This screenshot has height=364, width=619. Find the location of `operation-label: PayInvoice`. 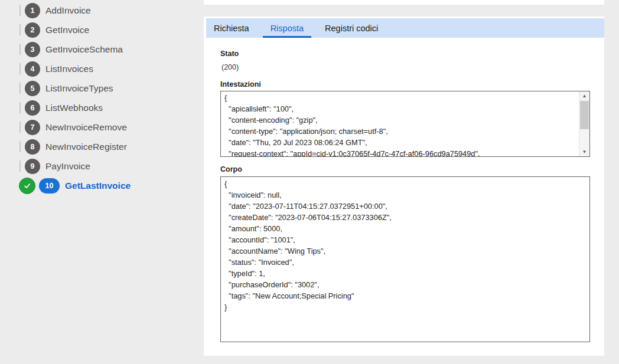

operation-label: PayInvoice is located at coordinates (68, 166).